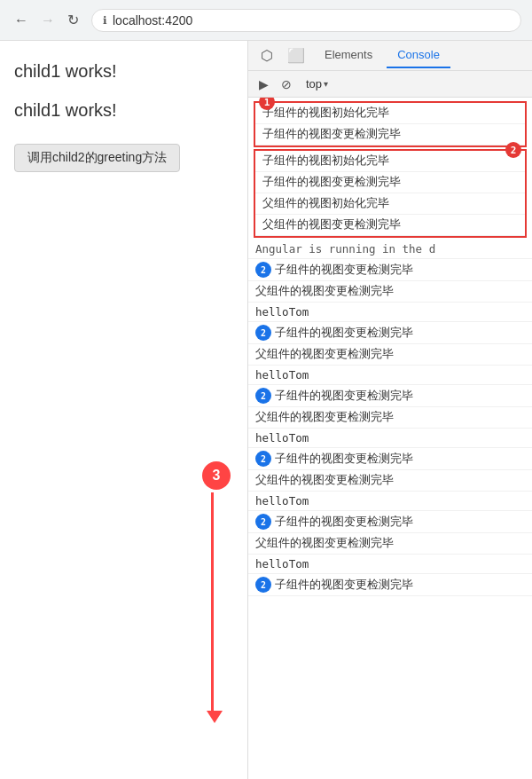  I want to click on console-group-1: 1 子组件的视图初始化完毕 子组件的视图变更检测完毕, so click(390, 124).